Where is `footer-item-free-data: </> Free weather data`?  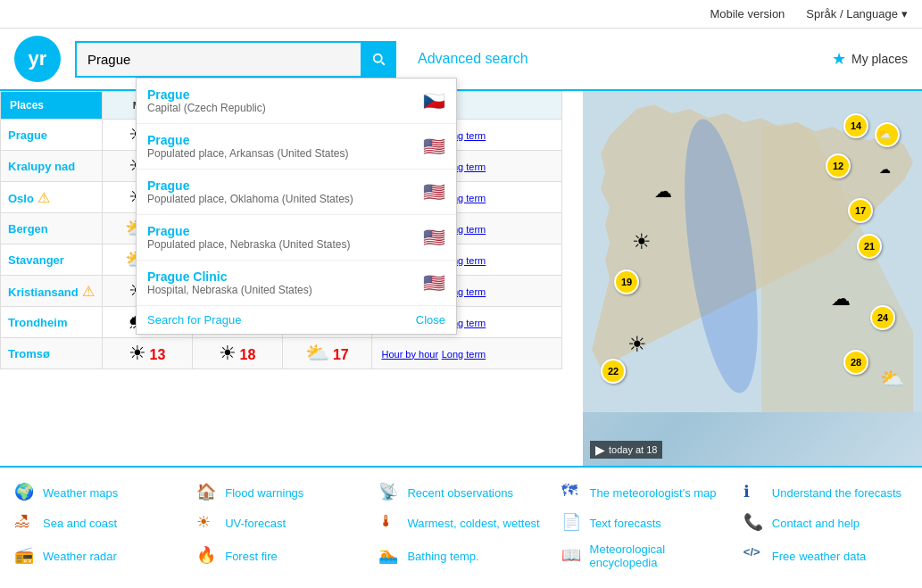 footer-item-free-data: </> Free weather data is located at coordinates (826, 556).